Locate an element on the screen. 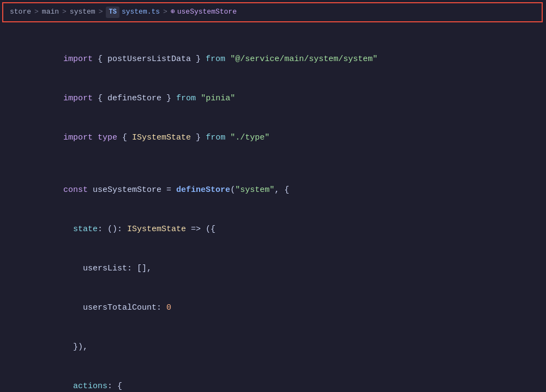  code-content: import { defineStore } from "pinia" is located at coordinates (134, 99).